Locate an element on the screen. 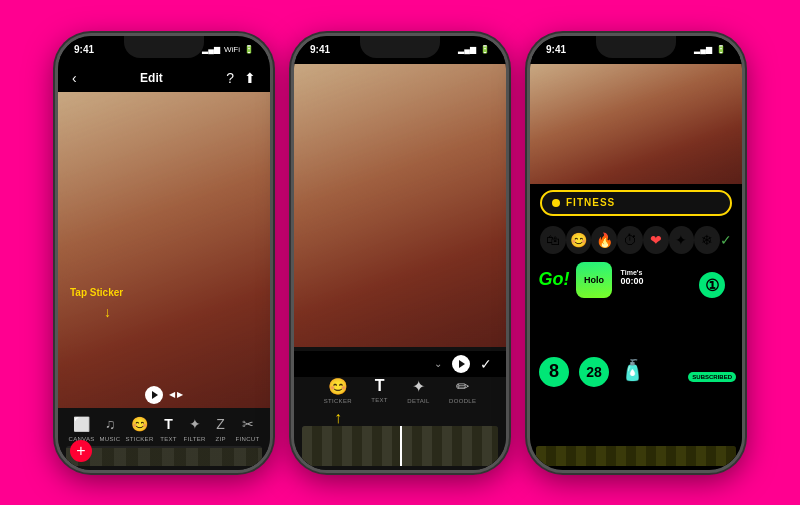 The height and width of the screenshot is (505, 800). checkmark-icon: ✓ is located at coordinates (486, 364).